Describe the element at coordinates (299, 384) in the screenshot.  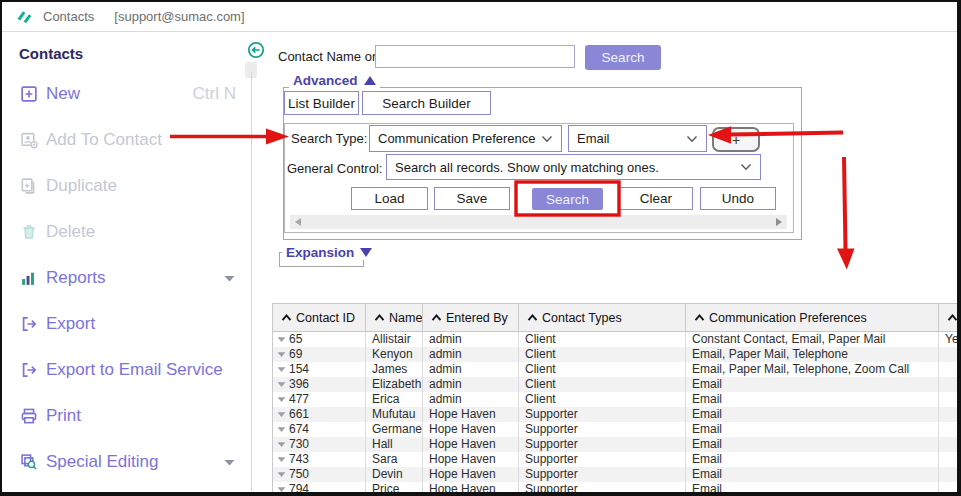
I see `cell-text: 396` at that location.